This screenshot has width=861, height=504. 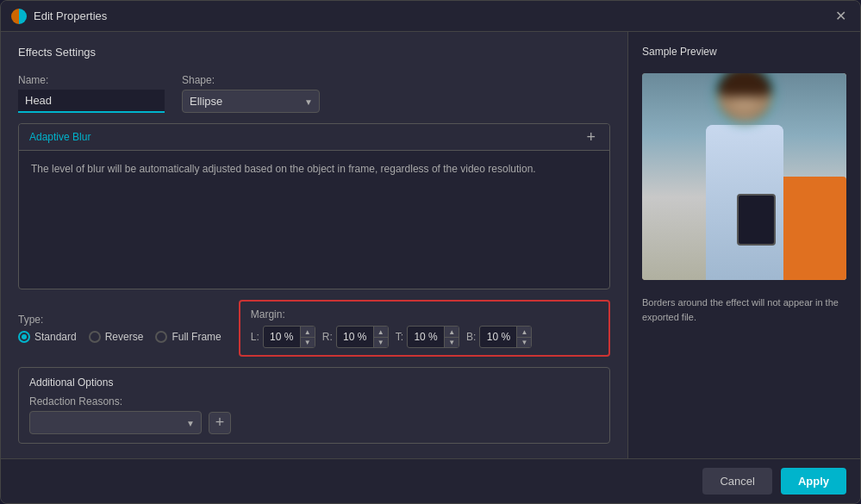 I want to click on margin-B-up: ▲, so click(x=524, y=332).